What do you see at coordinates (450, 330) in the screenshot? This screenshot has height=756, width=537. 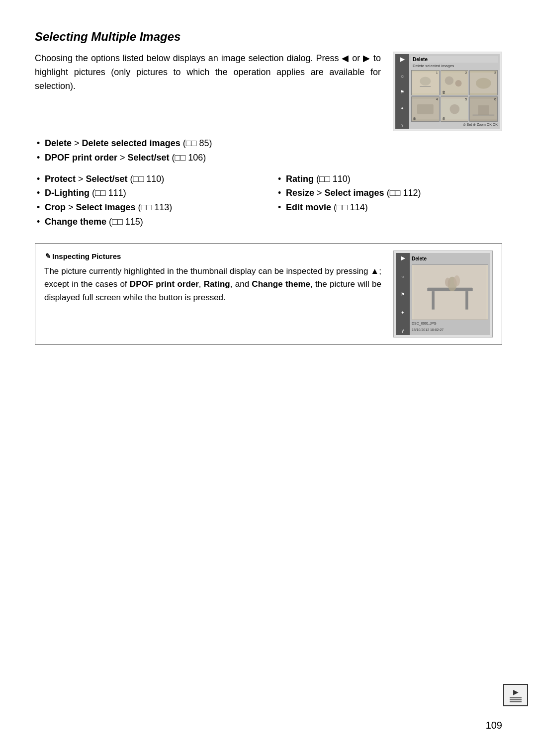 I see `screen-info-datetime: 15/10/2012 10:02:27` at bounding box center [450, 330].